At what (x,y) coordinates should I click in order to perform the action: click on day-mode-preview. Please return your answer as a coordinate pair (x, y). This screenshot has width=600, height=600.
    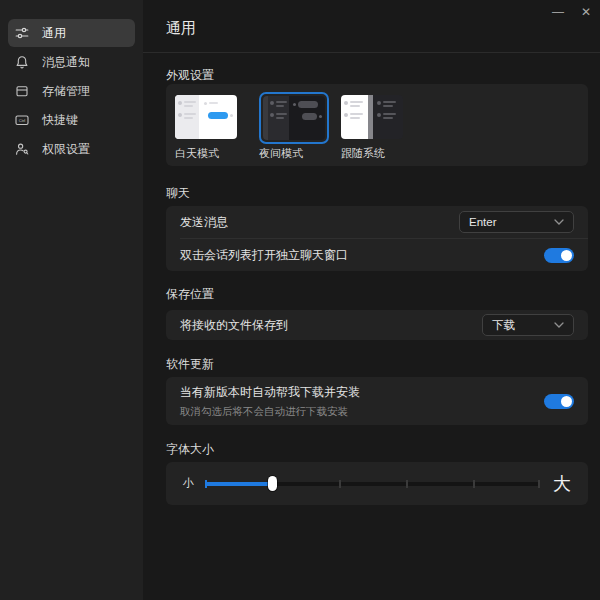
    Looking at the image, I should click on (206, 117).